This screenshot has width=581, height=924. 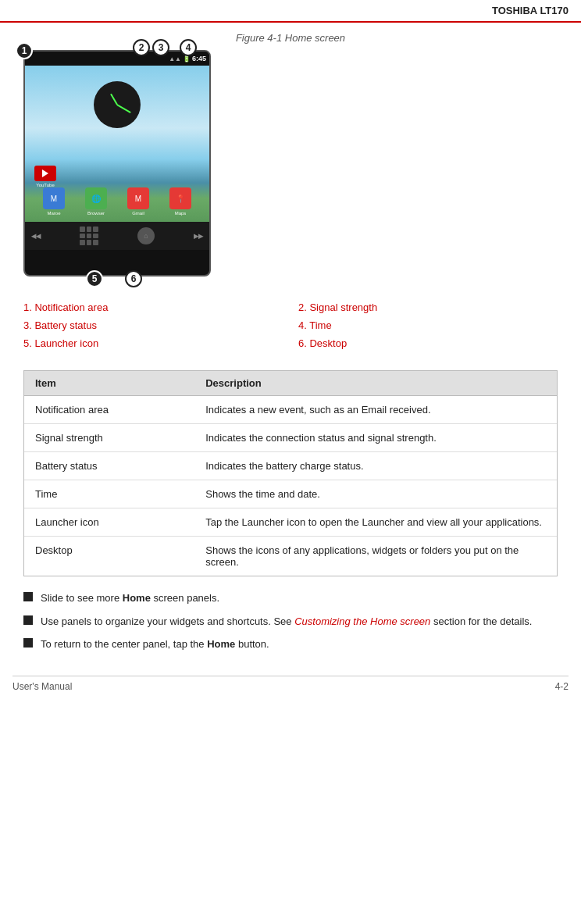 What do you see at coordinates (290, 622) in the screenshot?
I see `bullet-section: Slide to see more Home screen panels. Us…` at bounding box center [290, 622].